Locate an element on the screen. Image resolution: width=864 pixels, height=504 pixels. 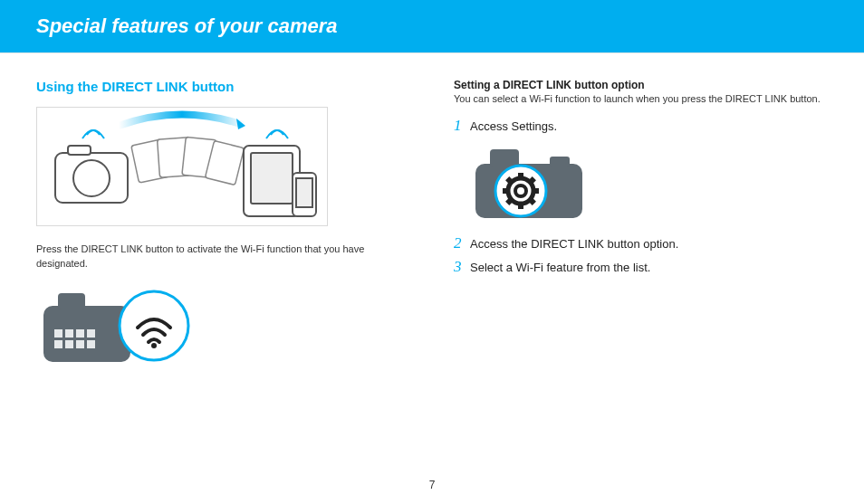
step-number: 2 is located at coordinates (462, 243).